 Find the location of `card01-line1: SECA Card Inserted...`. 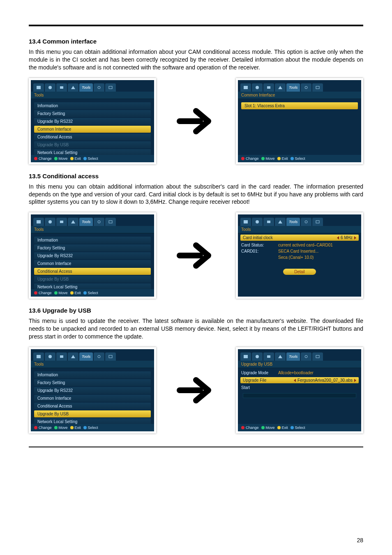

card01-line1: SECA Card Inserted... is located at coordinates (298, 251).